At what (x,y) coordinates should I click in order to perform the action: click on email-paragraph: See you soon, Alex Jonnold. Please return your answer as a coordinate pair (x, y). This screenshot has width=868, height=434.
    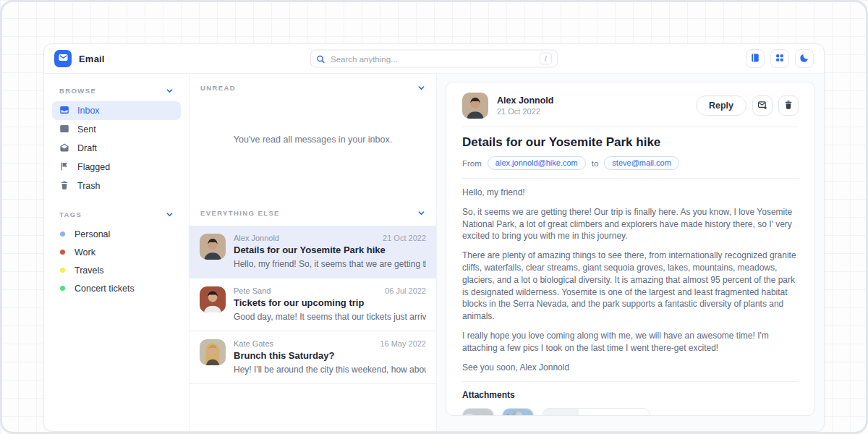
    Looking at the image, I should click on (631, 367).